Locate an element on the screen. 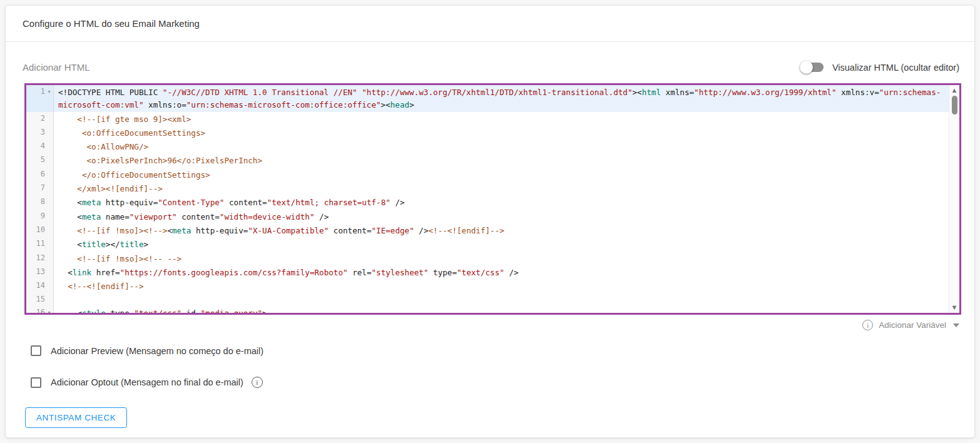  code-line: 6 </o:OfficeDocumentSettings> is located at coordinates (487, 175).